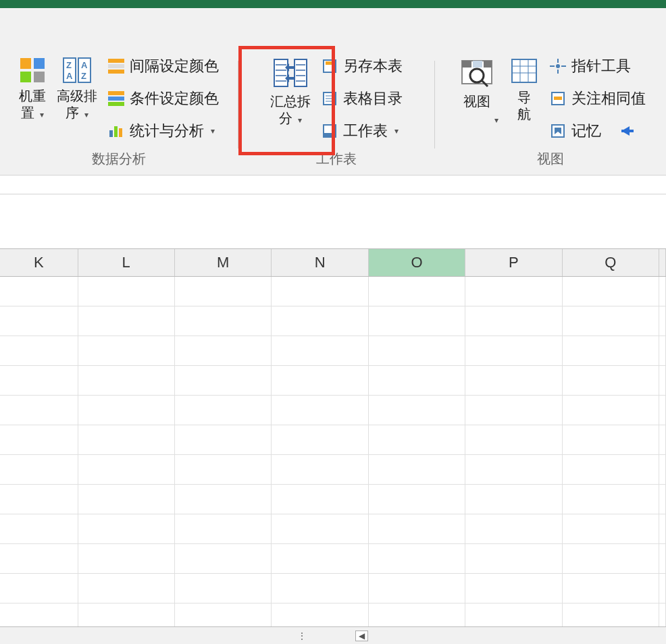 The image size is (666, 644). What do you see at coordinates (320, 263) in the screenshot?
I see `column-header-N: N` at bounding box center [320, 263].